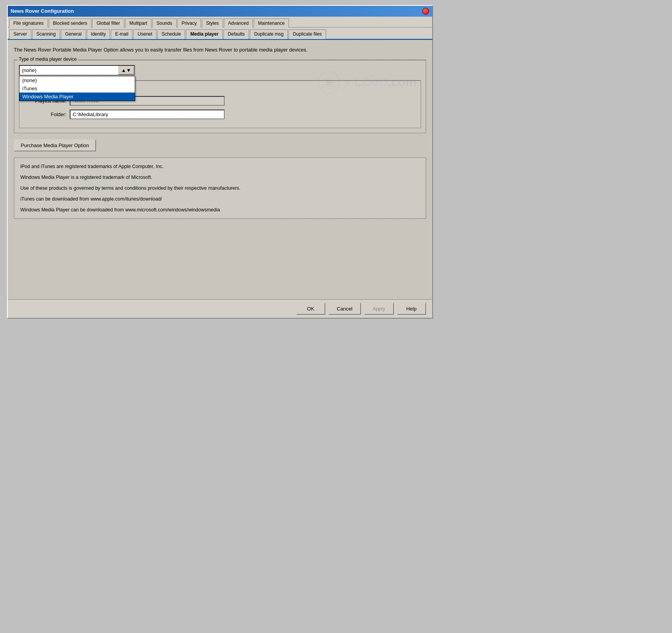  I want to click on purchase-button: Purchase Media Player Option, so click(55, 146).